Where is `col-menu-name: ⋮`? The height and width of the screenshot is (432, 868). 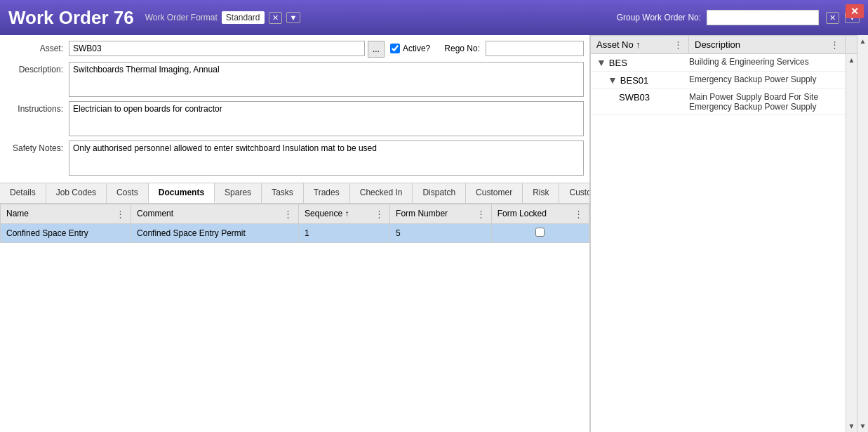 col-menu-name: ⋮ is located at coordinates (121, 214).